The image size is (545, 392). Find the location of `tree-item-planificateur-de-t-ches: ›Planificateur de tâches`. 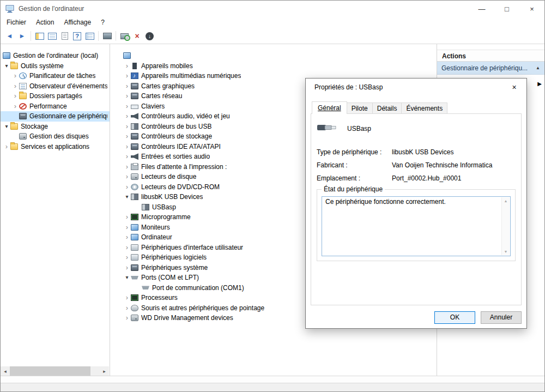

tree-item-planificateur-de-t-ches: ›Planificateur de tâches is located at coordinates (55, 76).